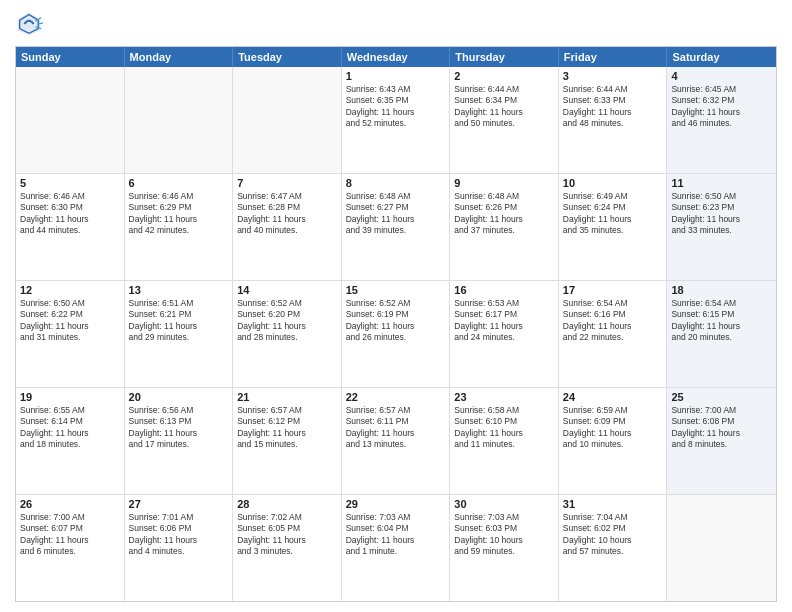 The height and width of the screenshot is (612, 792). I want to click on cell-text: Sunrise: 6:44 AM Sunset: 6:33 PM Dayligh…, so click(613, 107).